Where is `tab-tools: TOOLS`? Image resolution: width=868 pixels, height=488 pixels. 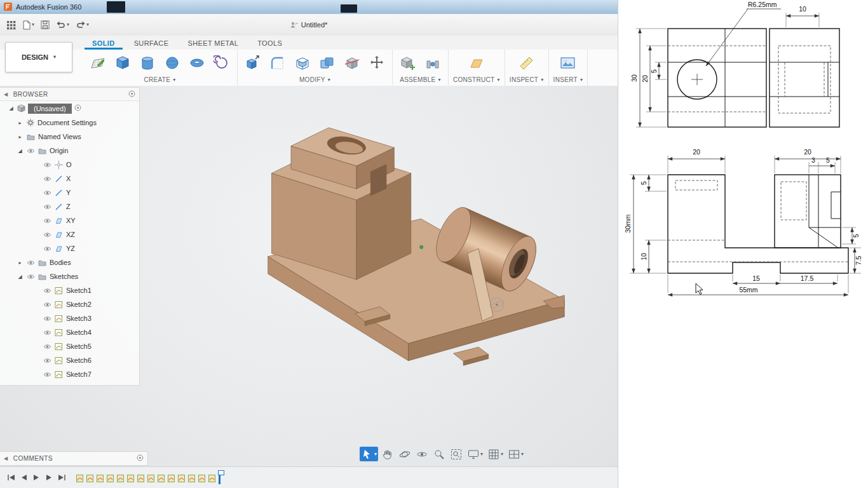
tab-tools: TOOLS is located at coordinates (269, 43).